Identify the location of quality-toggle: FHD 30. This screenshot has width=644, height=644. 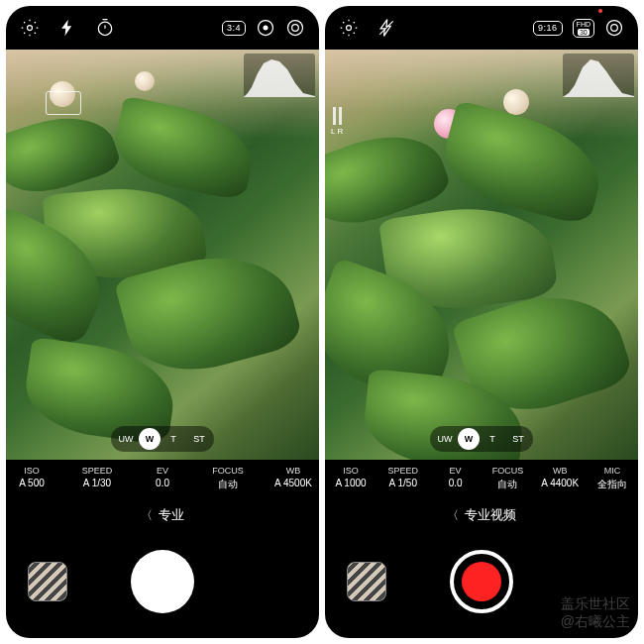
(584, 28).